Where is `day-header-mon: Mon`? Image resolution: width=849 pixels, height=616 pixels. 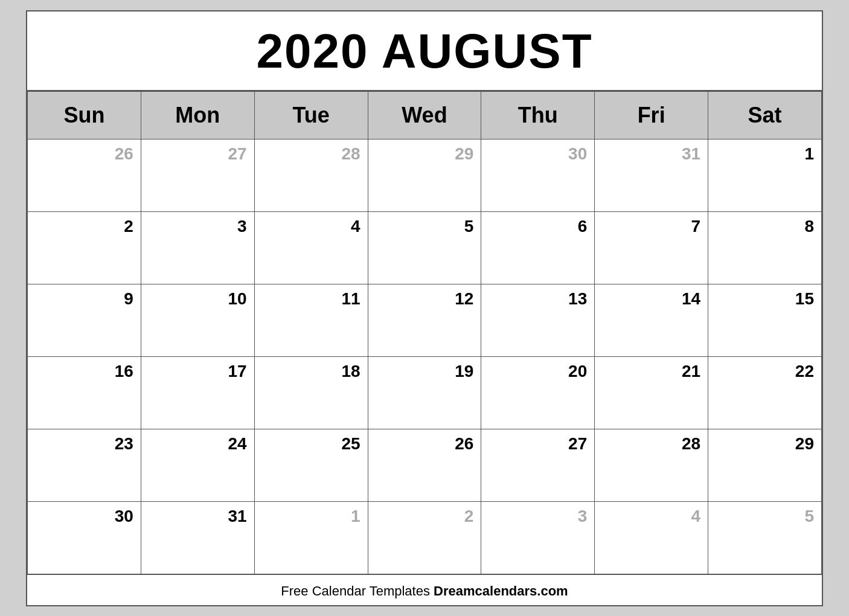
day-header-mon: Mon is located at coordinates (197, 115).